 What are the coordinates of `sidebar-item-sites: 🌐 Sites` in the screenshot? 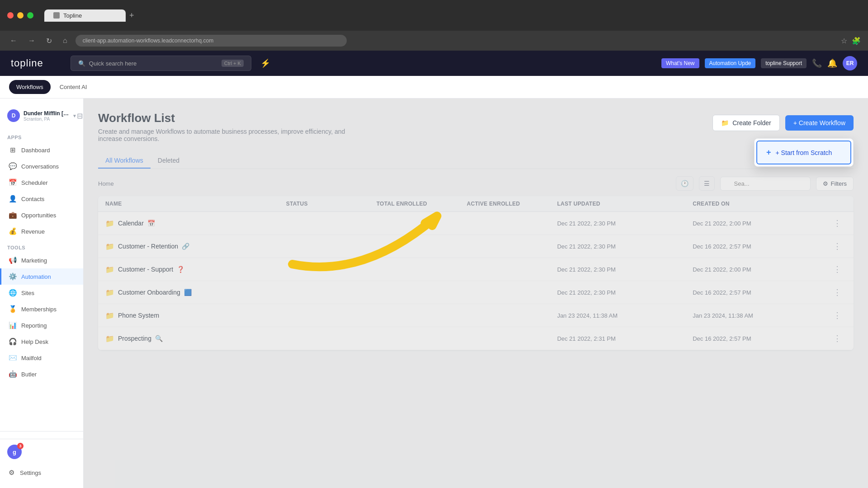 It's located at (42, 293).